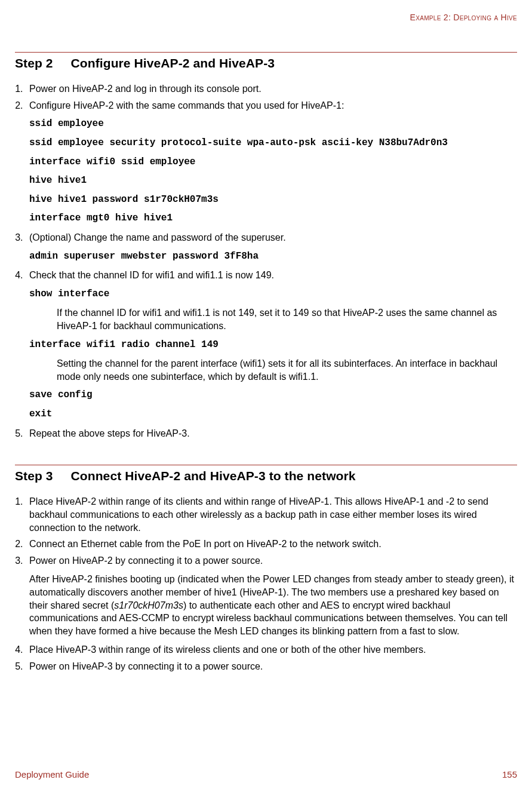  I want to click on step-label: Step 3, so click(41, 476).